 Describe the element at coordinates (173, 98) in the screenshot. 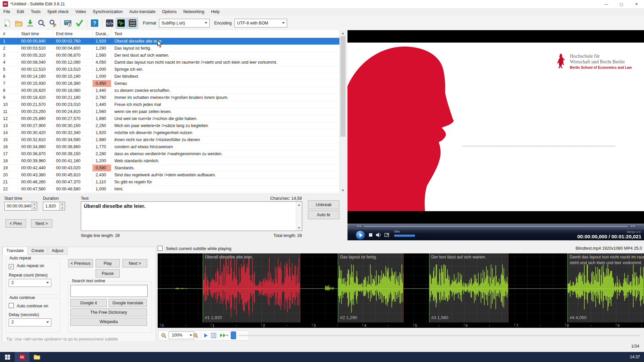

I see `table-row: 900:00:18,42000:00:21,1802,760Immer im s…` at that location.